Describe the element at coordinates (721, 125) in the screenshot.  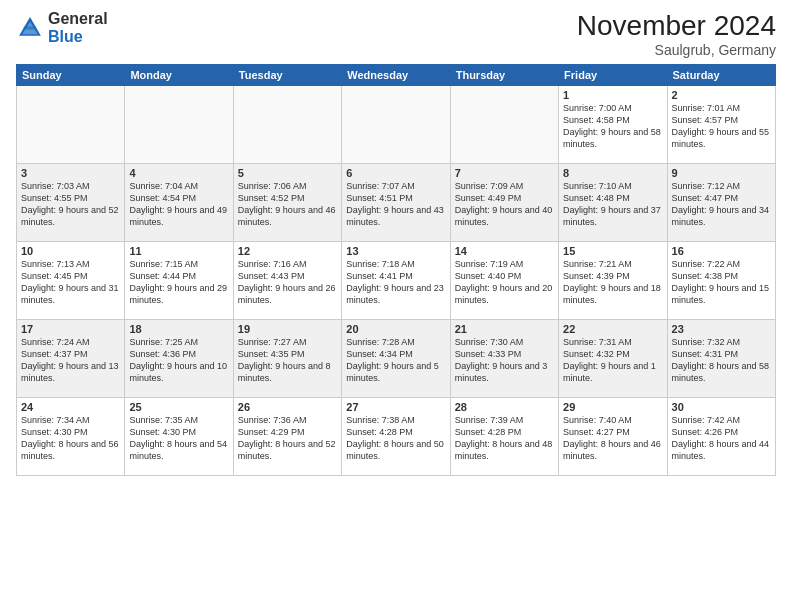
I see `calendar-cell: 2Sunrise: 7:01 AM Sunset: 4:57 PM Daylig…` at that location.